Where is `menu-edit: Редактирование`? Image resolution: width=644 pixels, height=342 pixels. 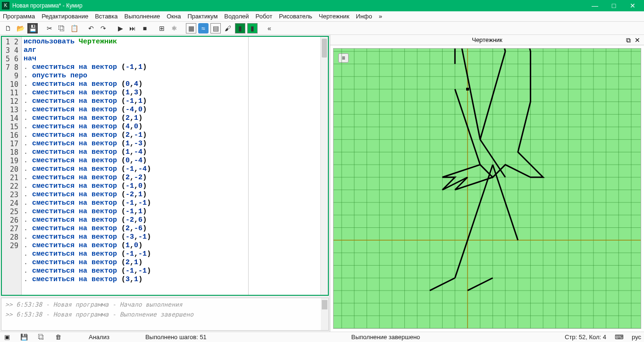
menu-edit: Редактирование is located at coordinates (65, 16).